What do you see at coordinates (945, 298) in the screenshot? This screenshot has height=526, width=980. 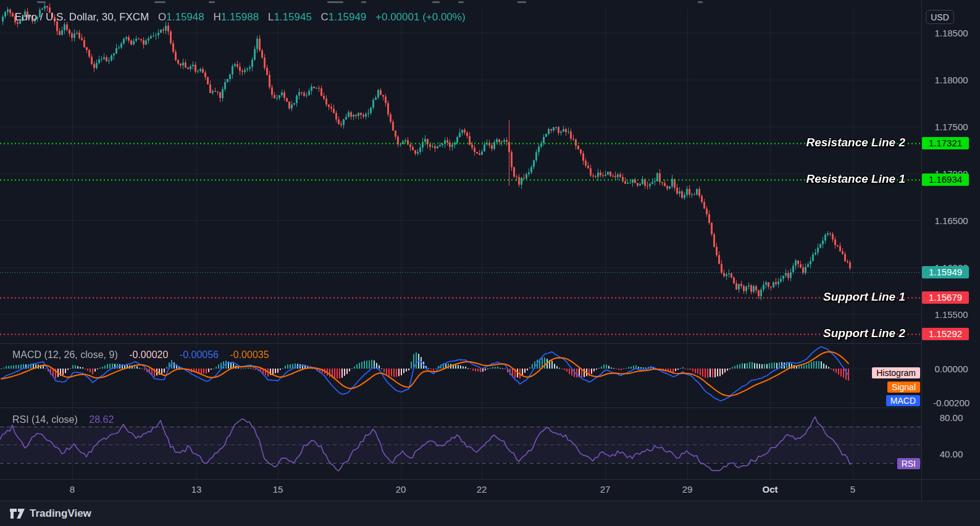 I see `support-price-badge: 1.15679` at bounding box center [945, 298].